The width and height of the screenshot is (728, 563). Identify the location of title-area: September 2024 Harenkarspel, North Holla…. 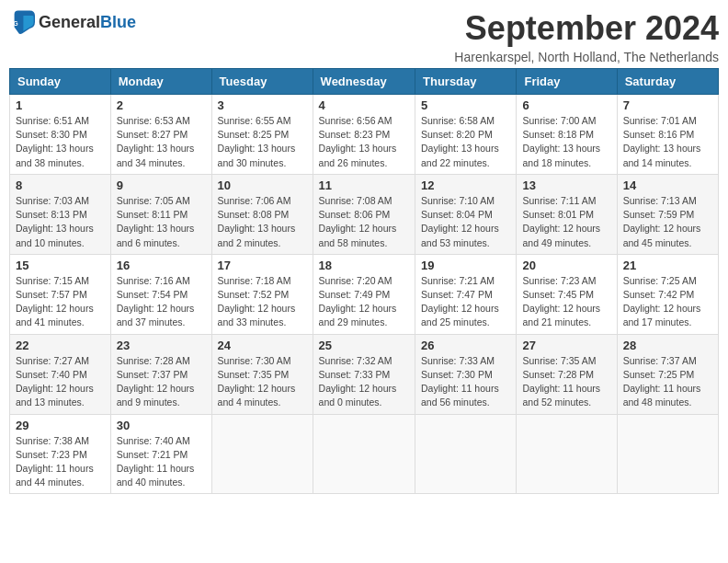
(586, 37).